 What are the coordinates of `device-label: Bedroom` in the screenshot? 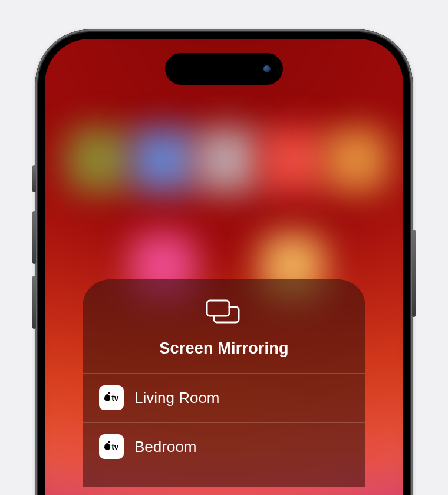 It's located at (166, 447).